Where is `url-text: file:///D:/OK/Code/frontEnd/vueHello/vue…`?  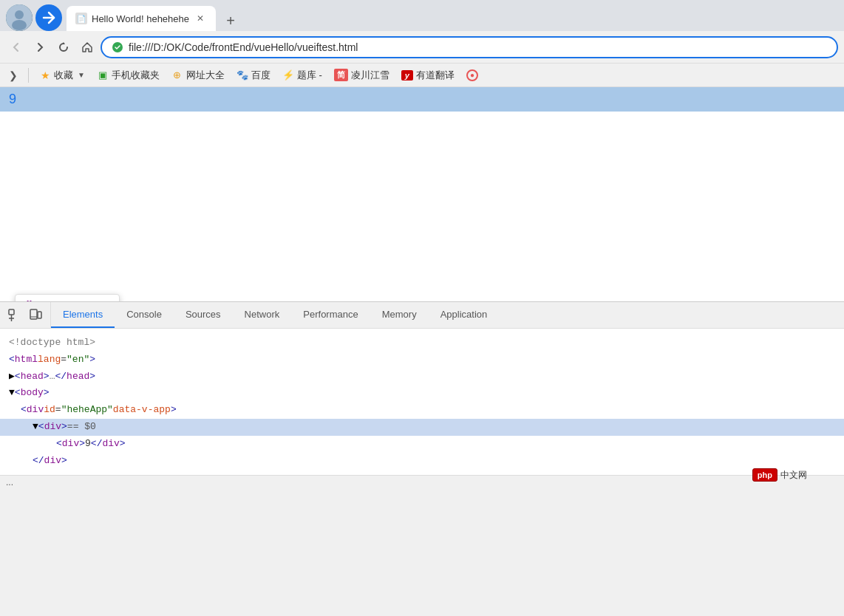
url-text: file:///D:/OK/Code/frontEnd/vueHello/vue… is located at coordinates (478, 47).